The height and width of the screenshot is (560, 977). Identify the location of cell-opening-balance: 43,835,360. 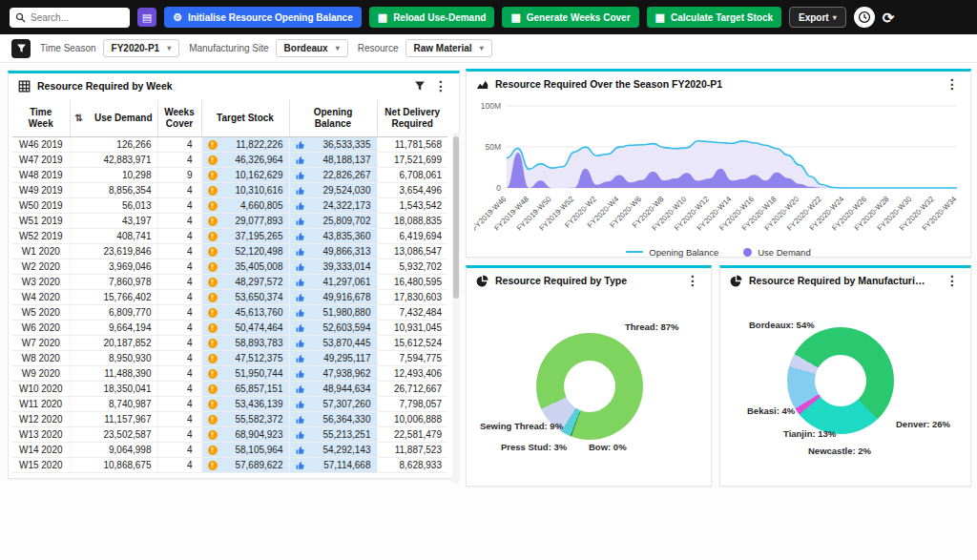
(333, 237).